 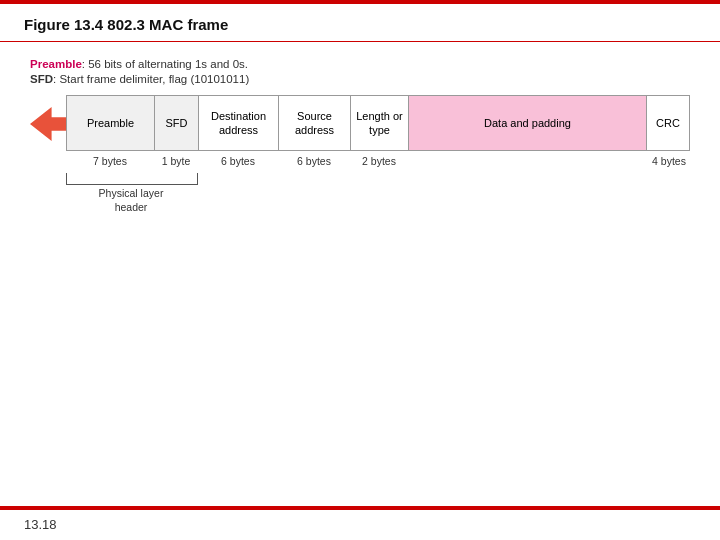 What do you see at coordinates (528, 161) in the screenshot?
I see `bytes-data` at bounding box center [528, 161].